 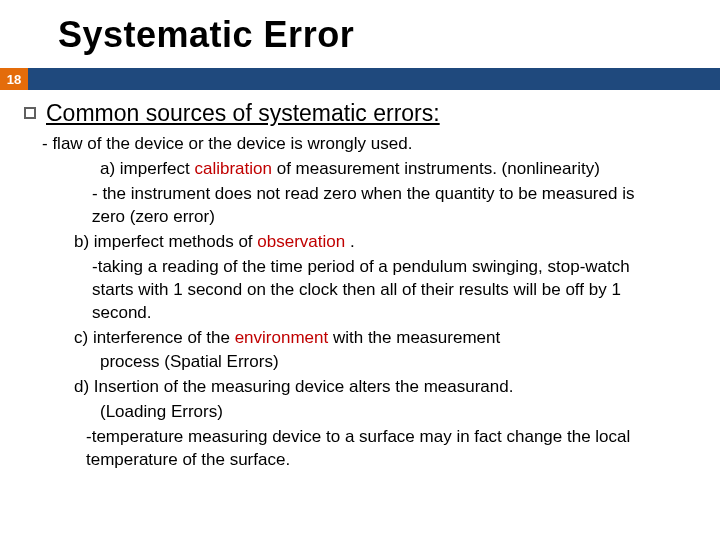 What do you see at coordinates (360, 34) in the screenshot?
I see `slide-title: Systematic Error` at bounding box center [360, 34].